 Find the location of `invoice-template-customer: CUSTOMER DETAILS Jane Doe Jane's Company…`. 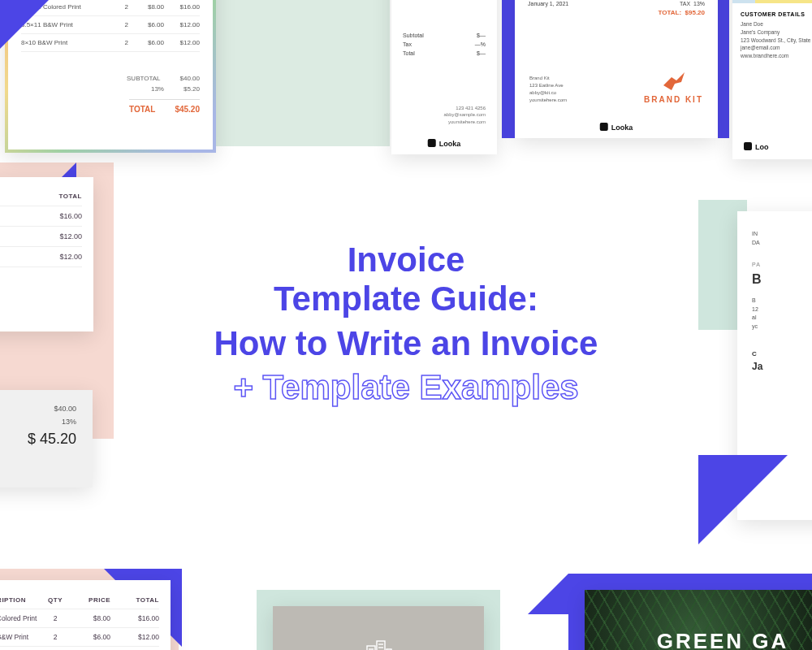

invoice-template-customer: CUSTOMER DETAILS Jane Doe Jane's Company… is located at coordinates (772, 80).